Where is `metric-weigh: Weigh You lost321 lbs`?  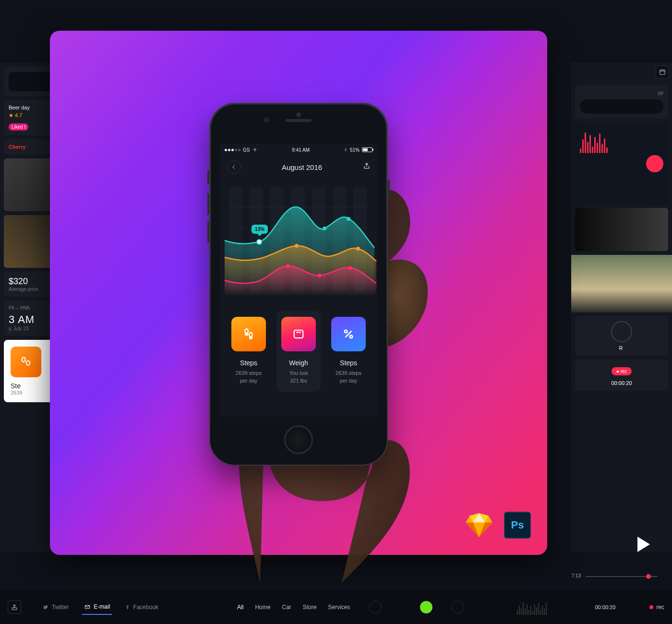
metric-weigh: Weigh You lost321 lbs is located at coordinates (299, 351).